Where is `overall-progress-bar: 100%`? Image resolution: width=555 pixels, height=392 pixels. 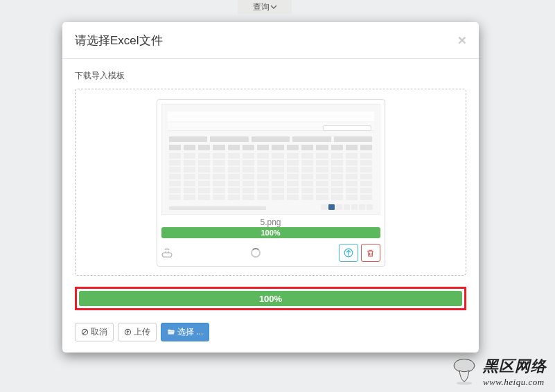
overall-progress-bar: 100% is located at coordinates (270, 299).